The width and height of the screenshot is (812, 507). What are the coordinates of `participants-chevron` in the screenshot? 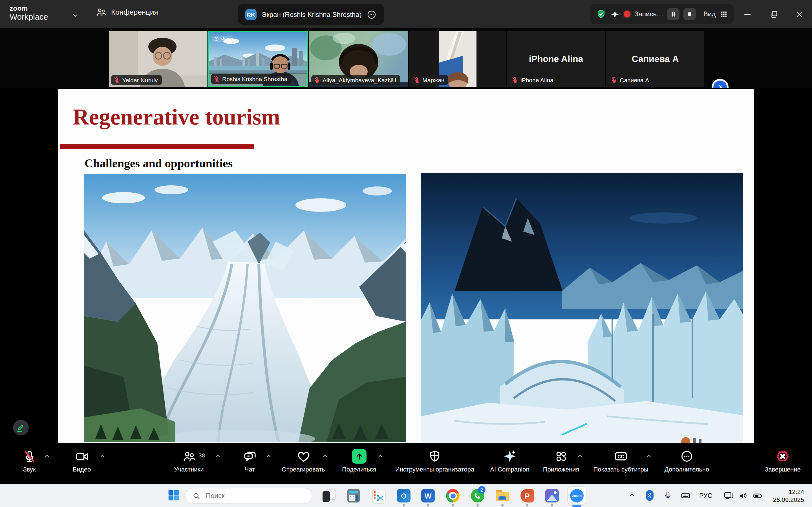 It's located at (218, 456).